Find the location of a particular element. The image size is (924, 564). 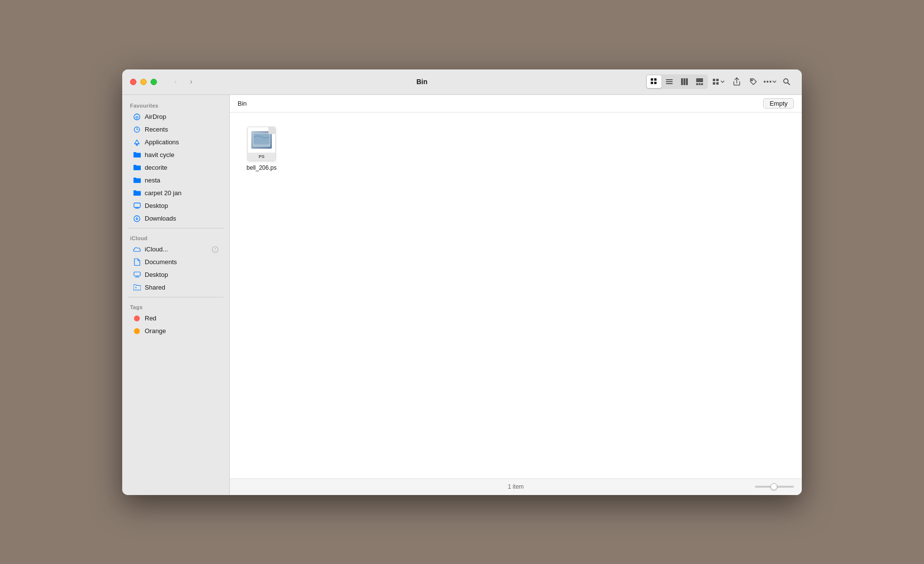

forward-button: › is located at coordinates (191, 82).